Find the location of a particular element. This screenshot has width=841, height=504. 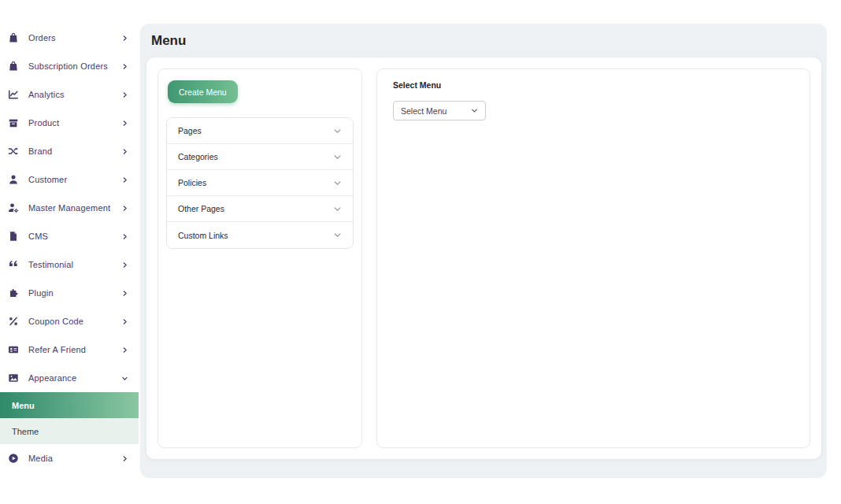

sidebar-item-label: Appearance is located at coordinates (52, 378).